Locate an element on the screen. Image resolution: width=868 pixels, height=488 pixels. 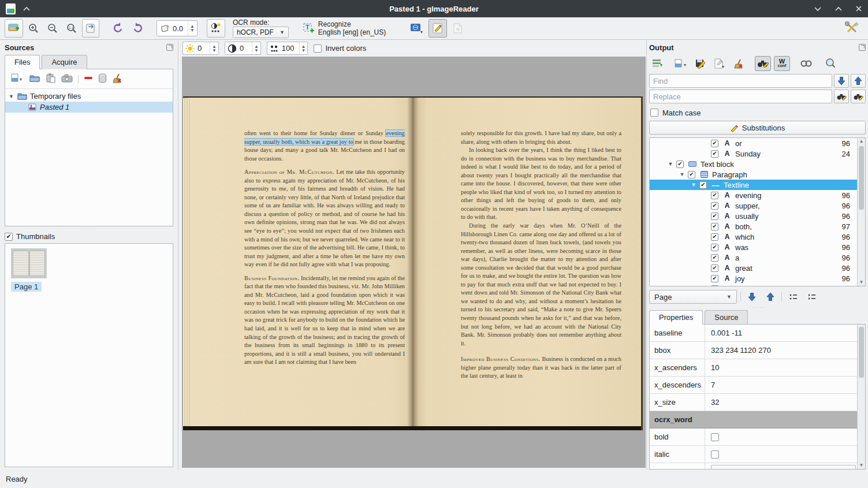
property-value: 7 is located at coordinates (785, 385).